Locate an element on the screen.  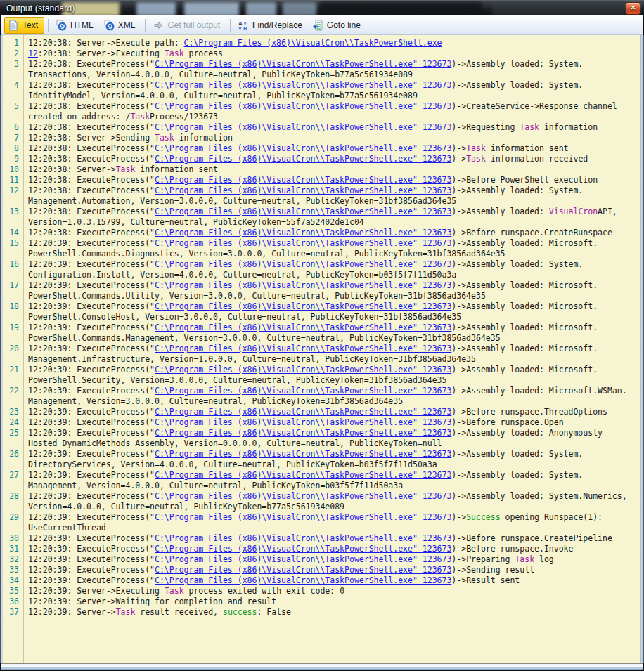
window-border-bottom is located at coordinates (322, 667).